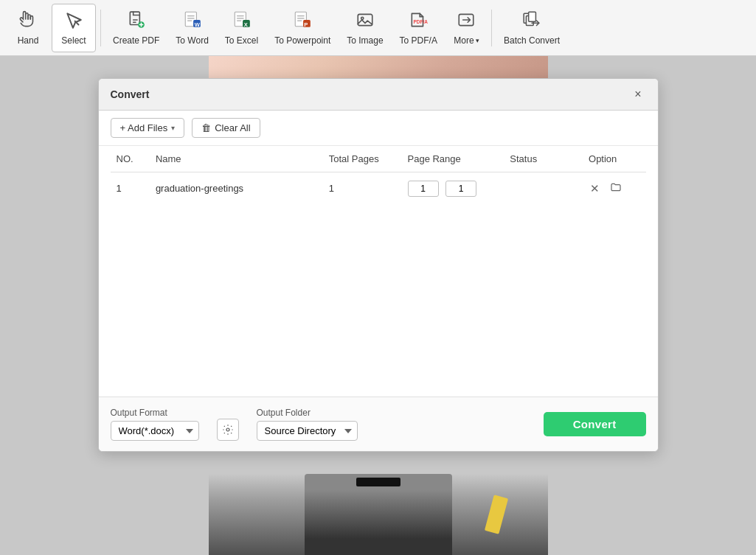  Describe the element at coordinates (378, 28) in the screenshot. I see `toolbar: Hand Select Create PDF` at that location.